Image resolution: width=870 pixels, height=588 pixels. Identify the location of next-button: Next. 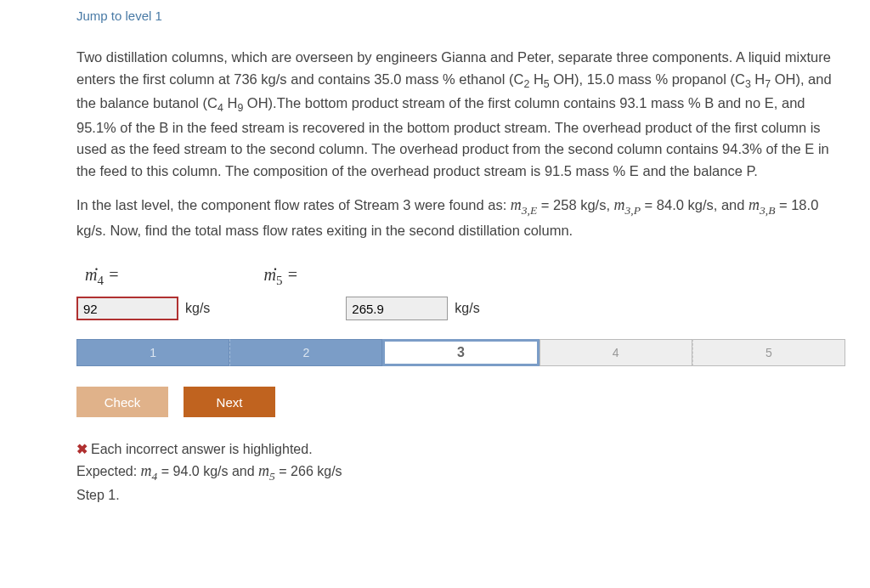
(229, 402).